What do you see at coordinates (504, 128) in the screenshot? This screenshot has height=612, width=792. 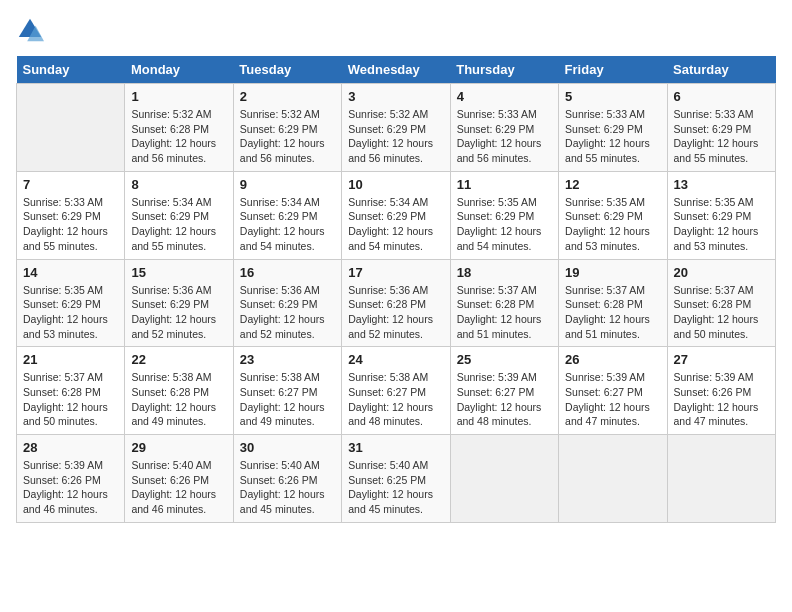 I see `calendar-cell: 4Sunrise: 5:33 AM Sunset: 6:29 PM Daylig…` at bounding box center [504, 128].